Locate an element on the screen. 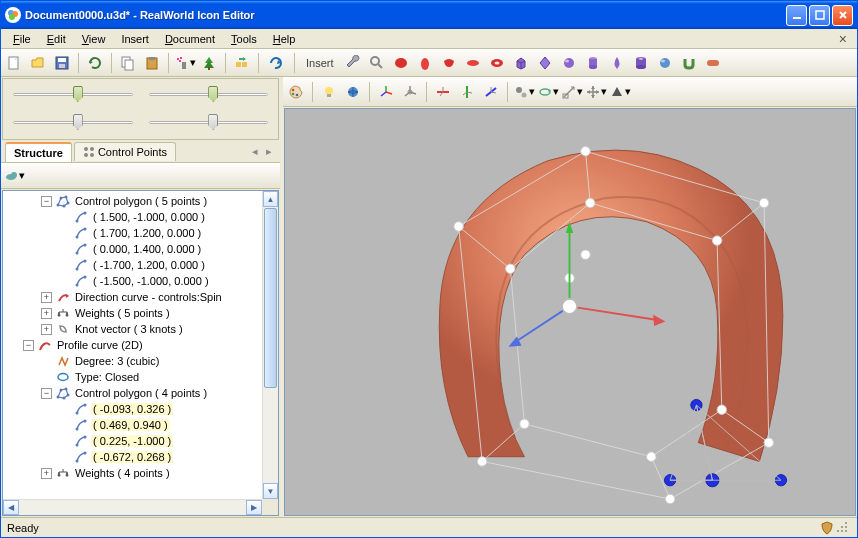 This screenshot has height=538, width=858. scroll-down-icon: ▼ is located at coordinates (270, 491).